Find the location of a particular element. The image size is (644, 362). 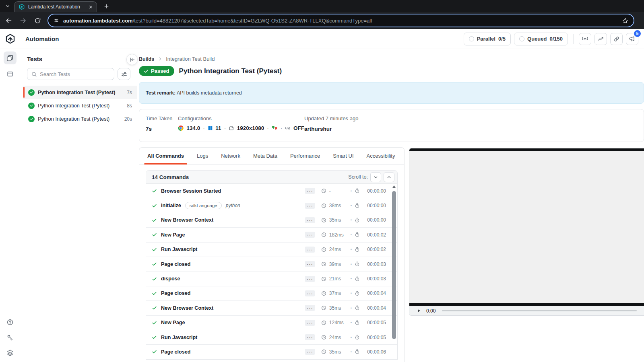

test-list-item: Python Integration Test (Pytest) 8s is located at coordinates (80, 105).